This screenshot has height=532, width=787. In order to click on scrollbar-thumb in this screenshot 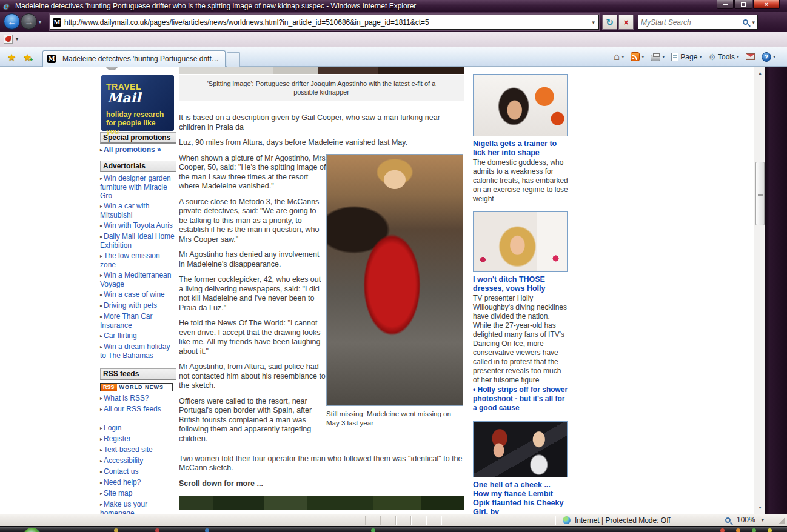, I will do `click(760, 194)`.